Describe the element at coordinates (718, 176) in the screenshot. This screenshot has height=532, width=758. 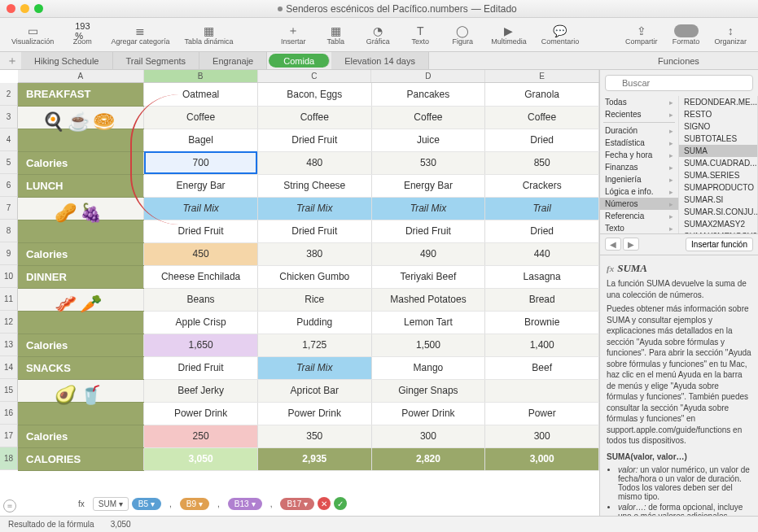
I see `function-item: SUMA.SERIES` at that location.